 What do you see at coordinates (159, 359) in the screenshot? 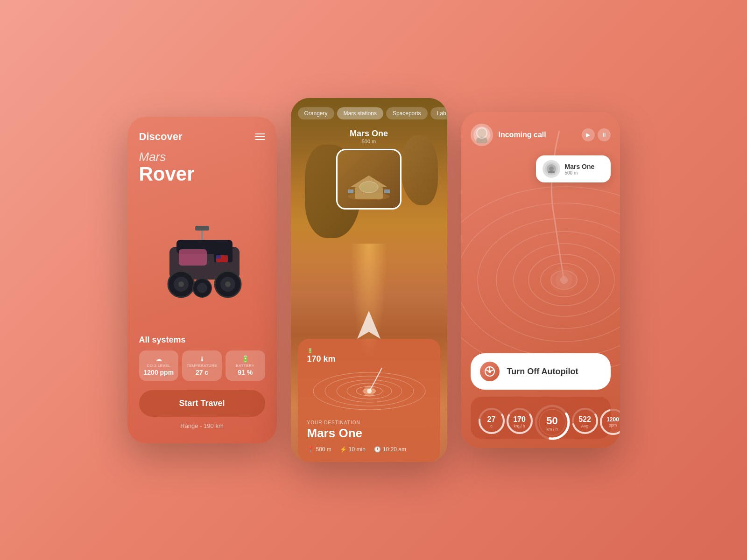
I see `cloud-icon: ☁` at bounding box center [159, 359].